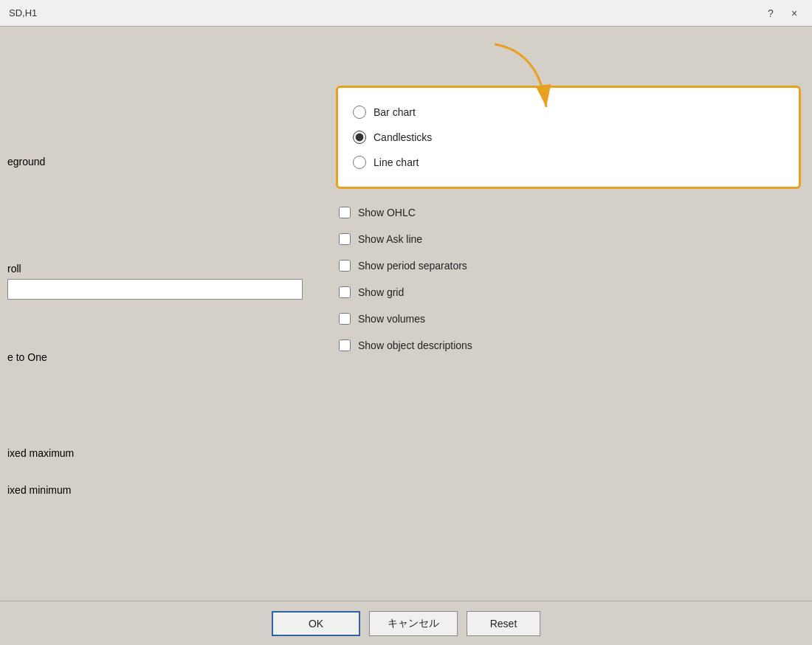 The image size is (812, 645). What do you see at coordinates (359, 162) in the screenshot?
I see `radio-input-line-chart` at bounding box center [359, 162].